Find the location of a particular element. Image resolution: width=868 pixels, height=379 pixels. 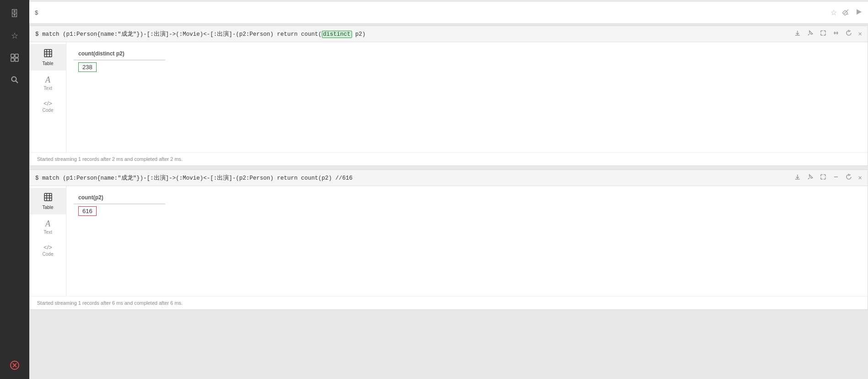

text-view-icon-1: A is located at coordinates (48, 80).